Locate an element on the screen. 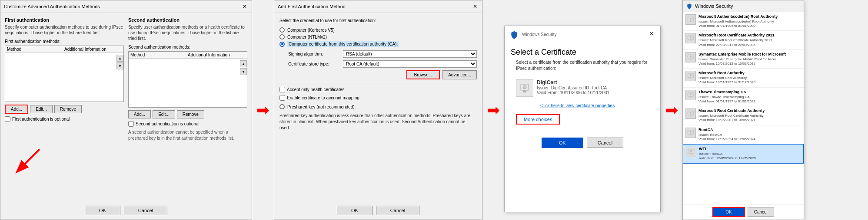 The height and width of the screenshot is (220, 868). first-edit-button: Edit... is located at coordinates (41, 109).